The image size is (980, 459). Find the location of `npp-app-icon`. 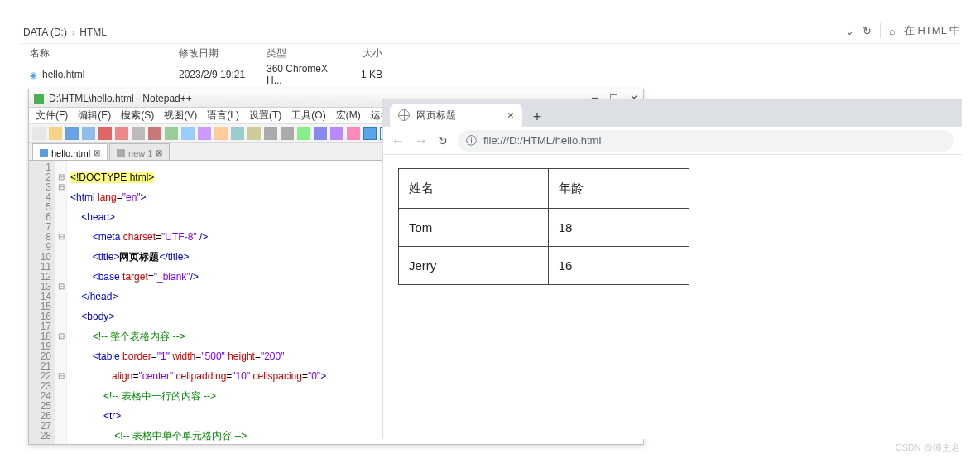

npp-app-icon is located at coordinates (39, 99).